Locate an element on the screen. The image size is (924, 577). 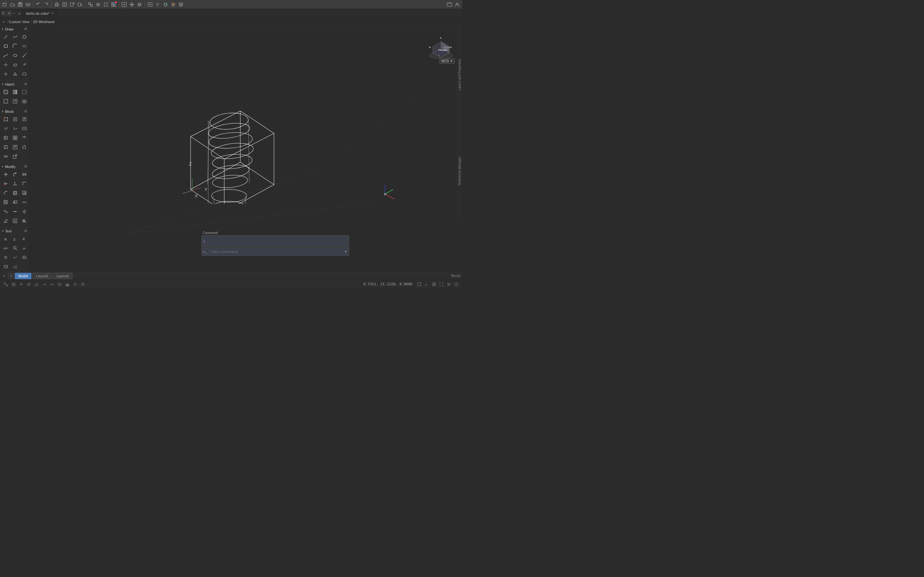
chamfer-tool is located at coordinates (6, 193).